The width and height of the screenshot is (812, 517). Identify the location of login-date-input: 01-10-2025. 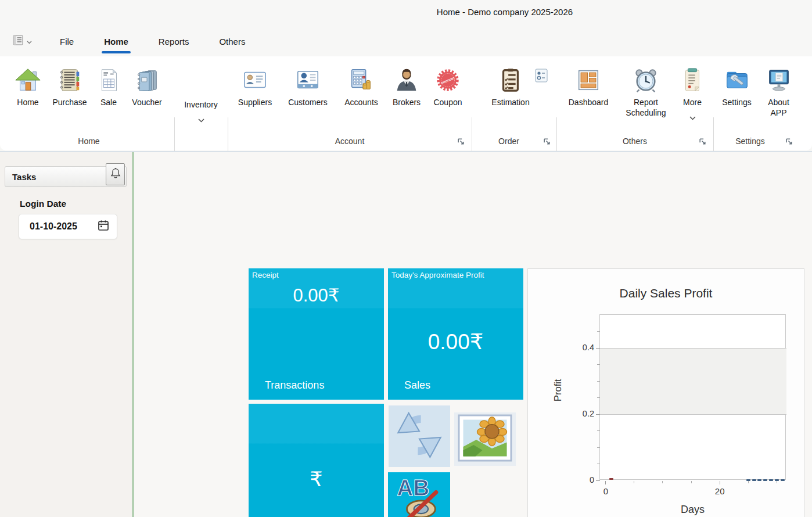
(68, 227).